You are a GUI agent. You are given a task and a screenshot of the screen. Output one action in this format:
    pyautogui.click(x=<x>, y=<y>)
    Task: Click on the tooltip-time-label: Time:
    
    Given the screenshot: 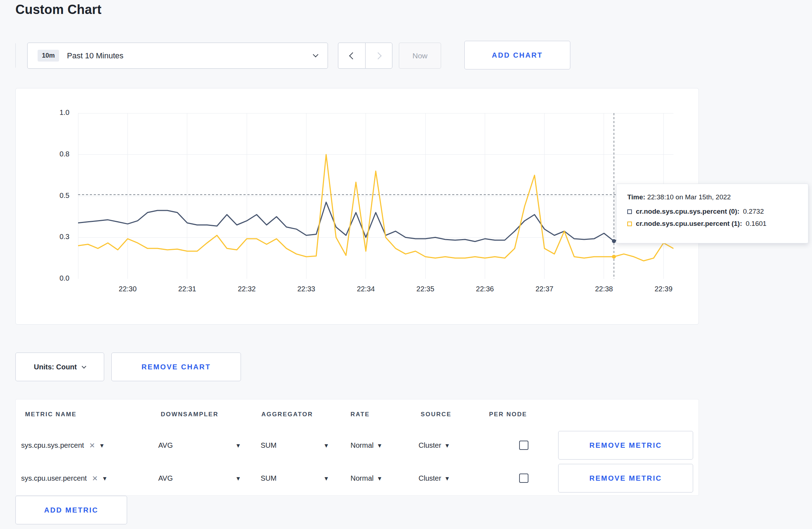 What is the action you would take?
    pyautogui.click(x=636, y=197)
    